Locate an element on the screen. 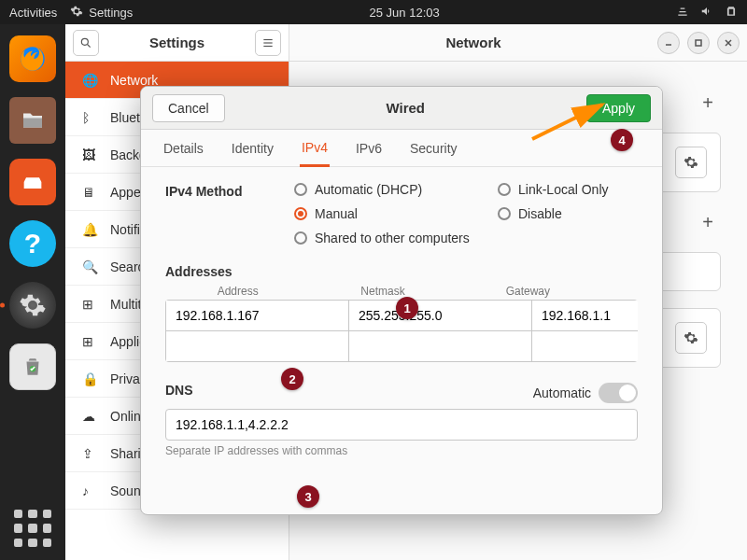  category-icon: 🔒 is located at coordinates (90, 379).